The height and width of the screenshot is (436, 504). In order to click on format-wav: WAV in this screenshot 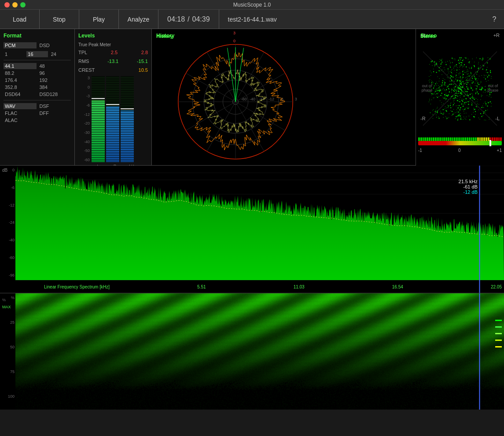, I will do `click(20, 106)`.